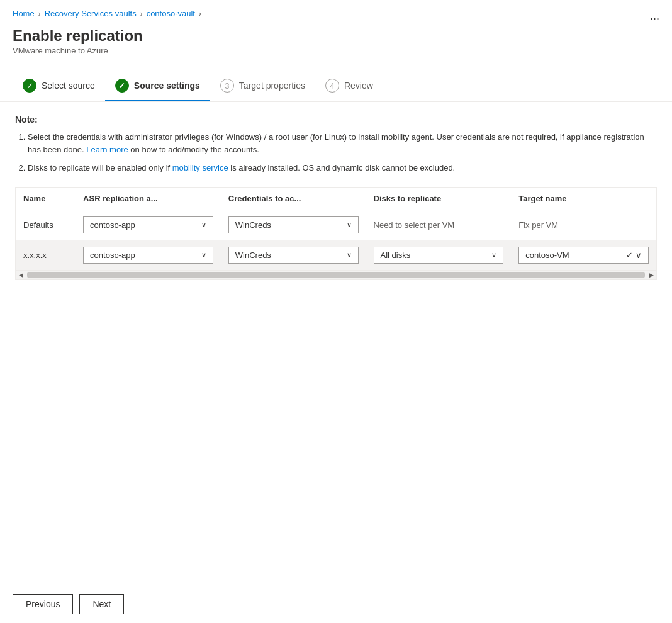  What do you see at coordinates (336, 36) in the screenshot?
I see `page-title: Enable replication` at bounding box center [336, 36].